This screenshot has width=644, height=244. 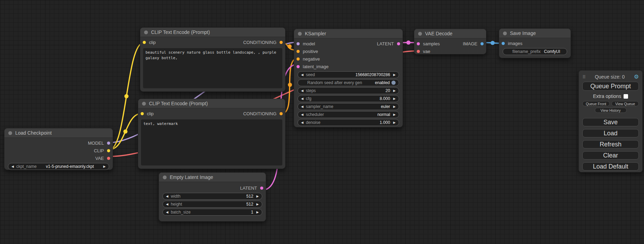 What do you see at coordinates (212, 143) in the screenshot?
I see `prompt-textarea: text, watermark` at bounding box center [212, 143].